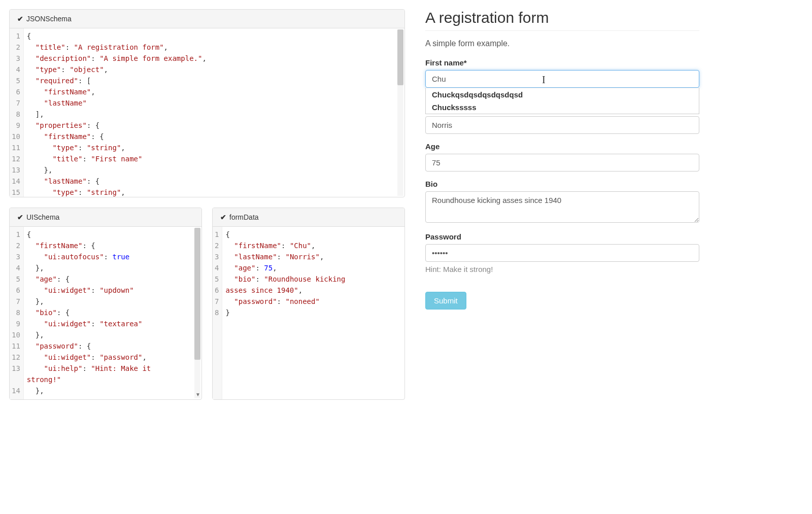 The height and width of the screenshot is (514, 812). What do you see at coordinates (49, 19) in the screenshot?
I see `jsonschema-title: JSONSchema` at bounding box center [49, 19].